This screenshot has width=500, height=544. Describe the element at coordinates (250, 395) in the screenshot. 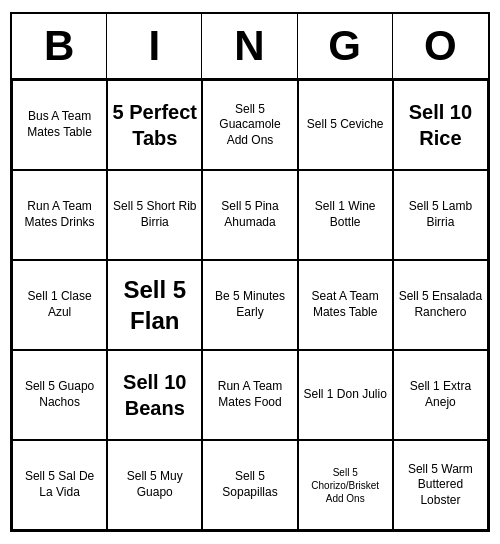

I see `bingo-cell-17: Run A Team Mates Food` at that location.